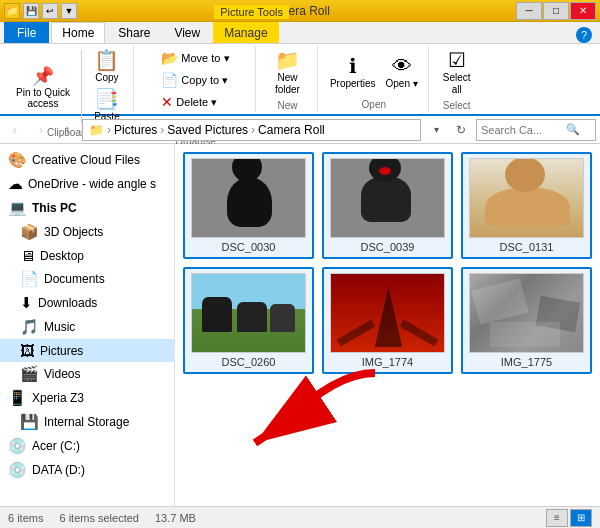 Image resolution: width=600 pixels, height=528 pixels. Describe the element at coordinates (288, 79) in the screenshot. I see `new-group: 📁 New folder New` at that location.